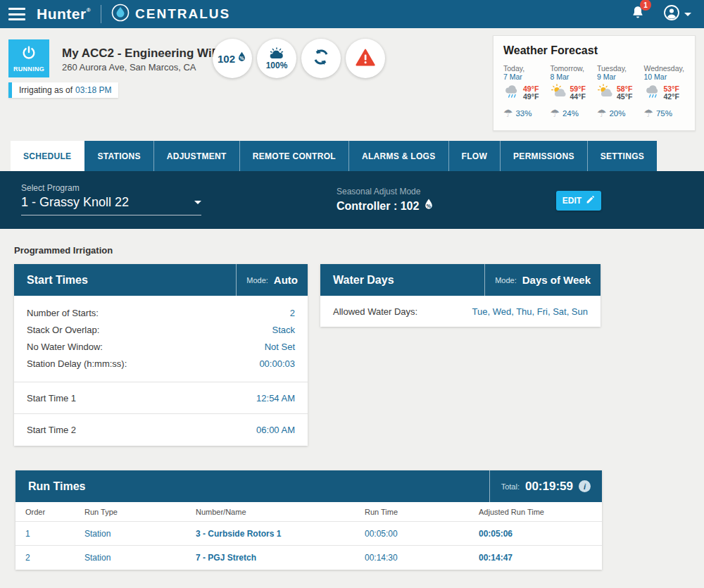 This screenshot has height=588, width=704. What do you see at coordinates (570, 113) in the screenshot?
I see `rain-chance: 24%` at bounding box center [570, 113].